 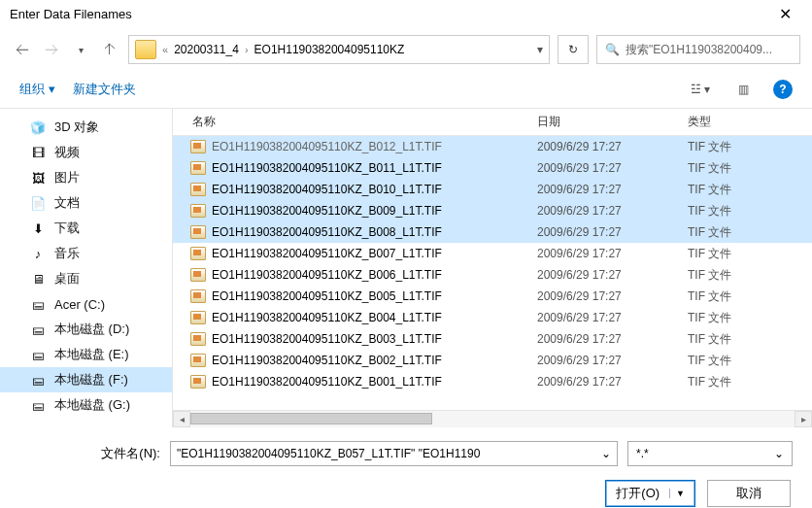 I want to click on file-row: EO1H1190382004095110KZ_B006_L1T.TIF2009/…, so click(x=492, y=275).